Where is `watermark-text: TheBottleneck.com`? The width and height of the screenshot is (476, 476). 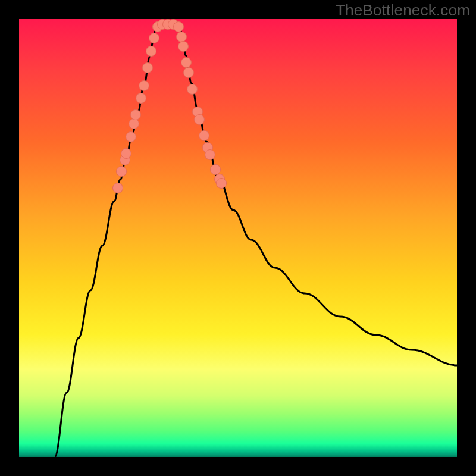
watermark-text: TheBottleneck.com is located at coordinates (403, 11).